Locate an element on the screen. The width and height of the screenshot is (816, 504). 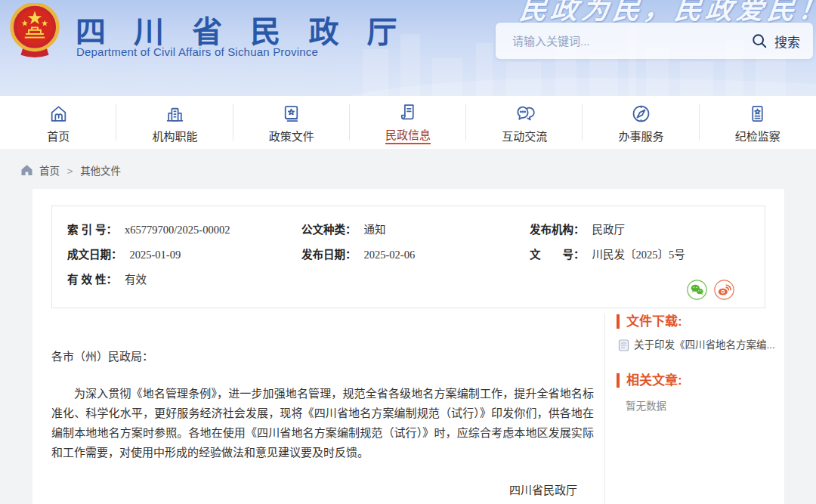
chat-bubbles-icon is located at coordinates (524, 113).